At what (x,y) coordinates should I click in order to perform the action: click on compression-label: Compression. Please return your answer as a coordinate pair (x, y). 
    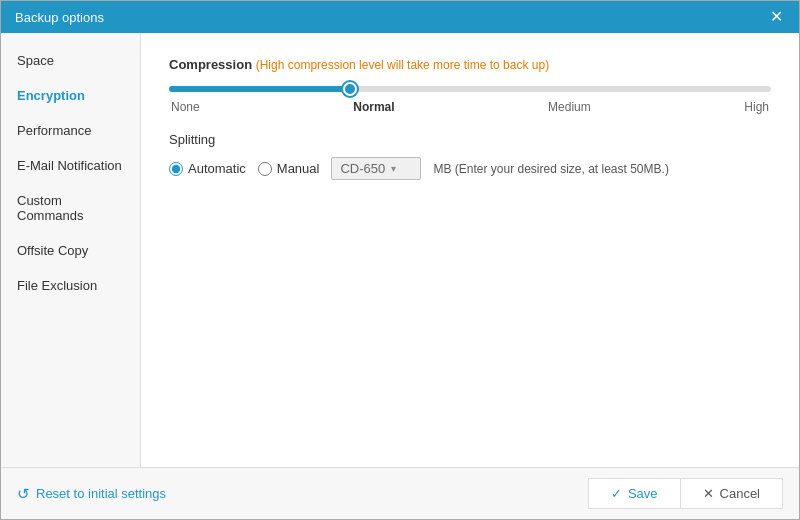
    Looking at the image, I should click on (210, 64).